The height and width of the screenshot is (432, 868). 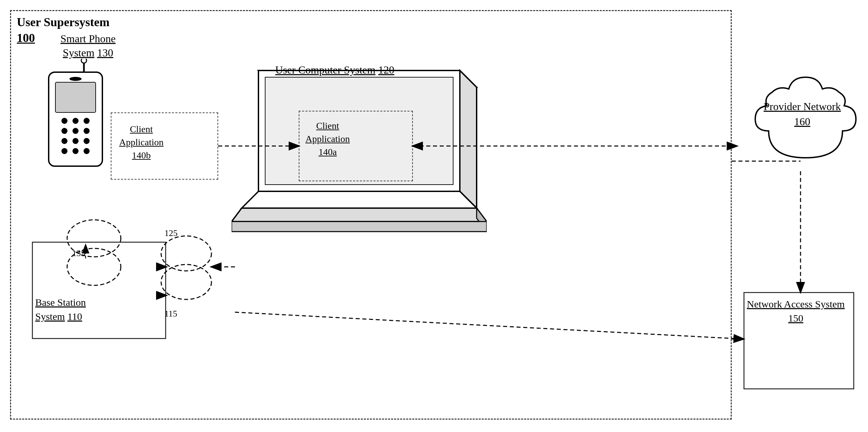 I want to click on client-app-b-text1: Client, so click(x=142, y=129).